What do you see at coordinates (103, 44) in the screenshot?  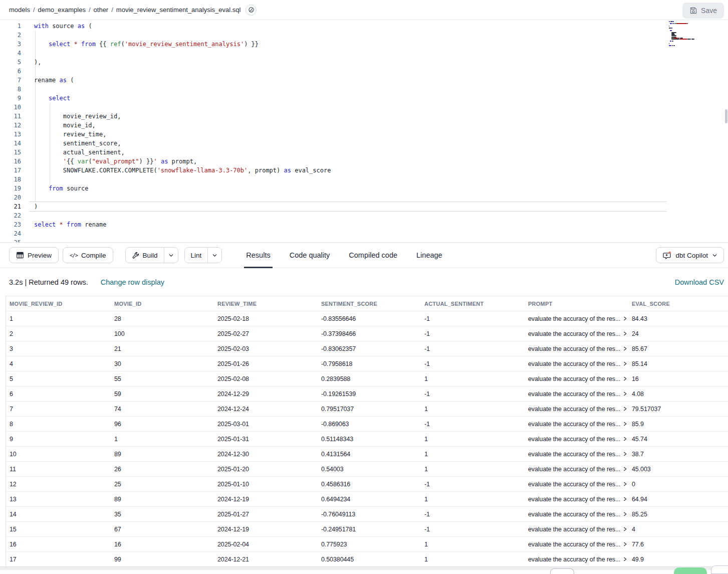 I see `code-token: {{` at bounding box center [103, 44].